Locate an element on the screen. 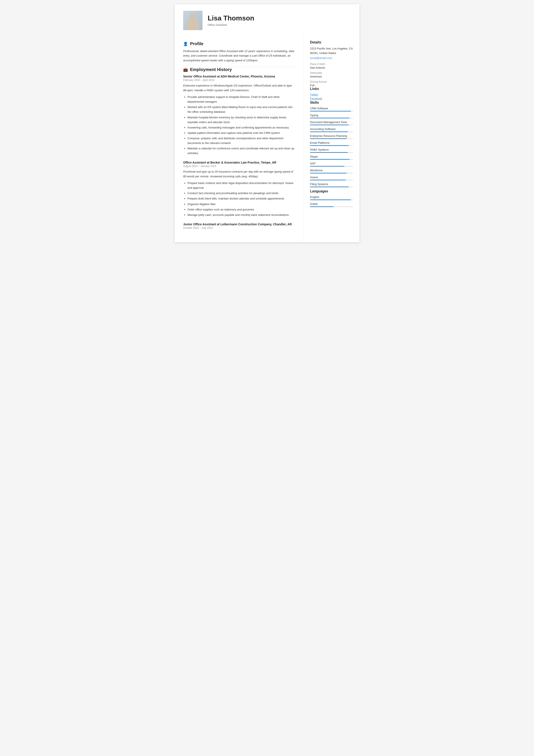 This screenshot has height=756, width=534. skill-item: SAP is located at coordinates (332, 164).